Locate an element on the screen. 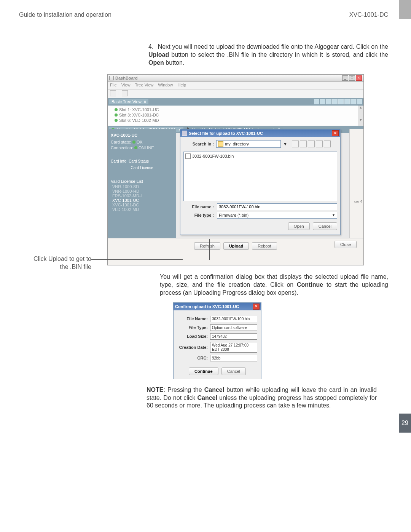 This screenshot has width=411, height=532. nav-up-icon is located at coordinates (295, 144).